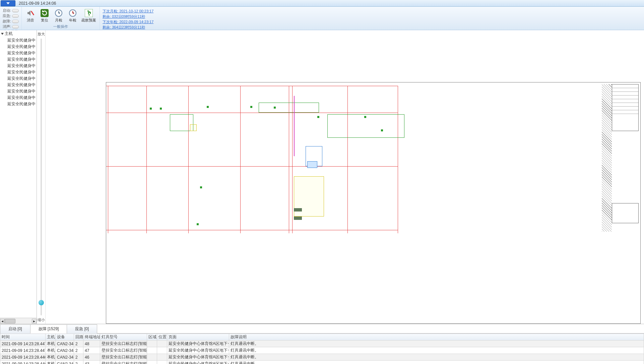 The width and height of the screenshot is (644, 364). What do you see at coordinates (65, 337) in the screenshot?
I see `col-device: 设备` at bounding box center [65, 337].